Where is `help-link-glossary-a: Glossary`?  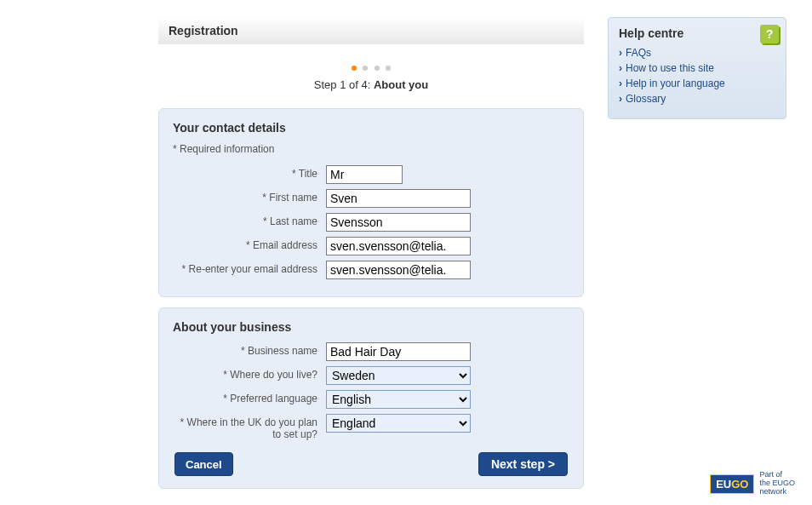
help-link-glossary-a: Glossary is located at coordinates (645, 99).